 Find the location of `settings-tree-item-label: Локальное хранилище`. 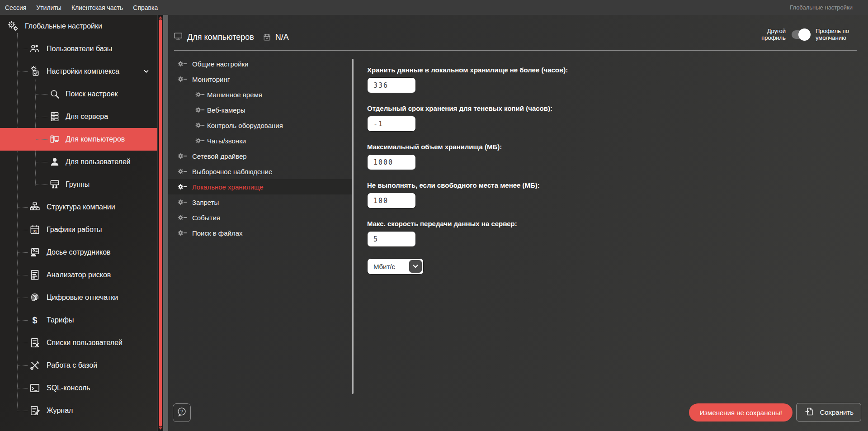

settings-tree-item-label: Локальное хранилище is located at coordinates (228, 187).